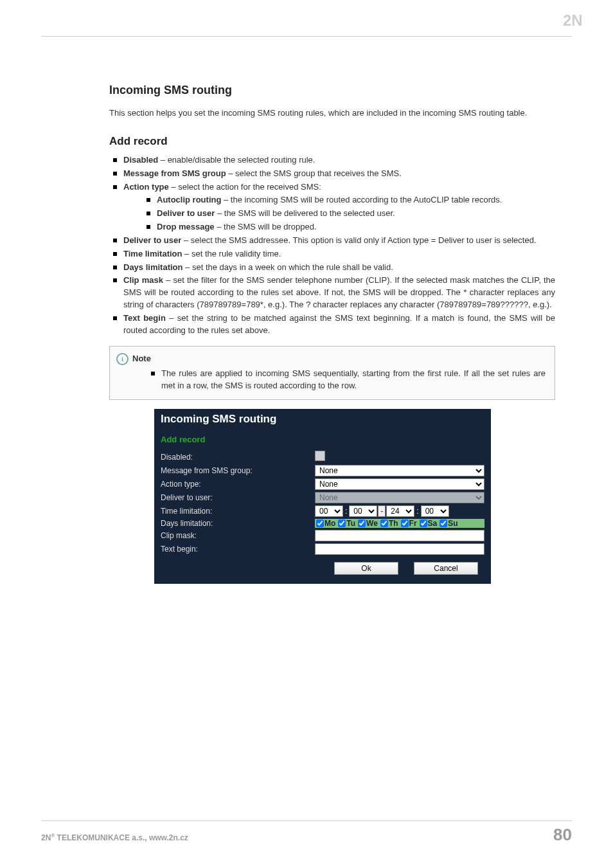 The width and height of the screenshot is (613, 868). What do you see at coordinates (238, 523) in the screenshot?
I see `label-days-lim: Days limitation:` at bounding box center [238, 523].